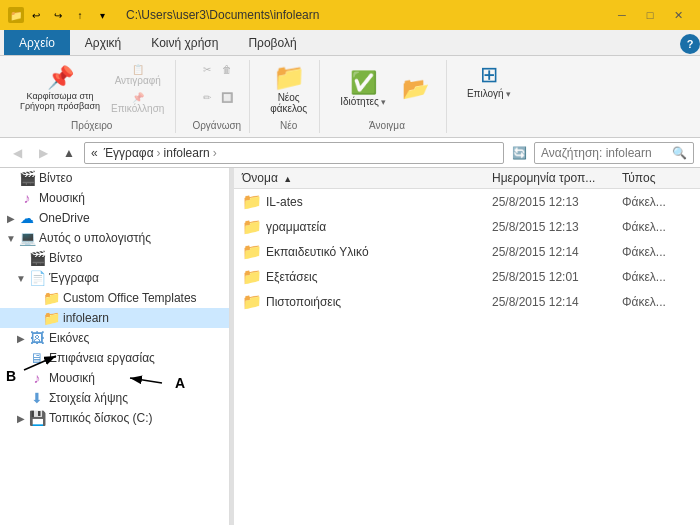  I want to click on sidebar-item-videos: 🎬 Βίντεο, so click(114, 178).